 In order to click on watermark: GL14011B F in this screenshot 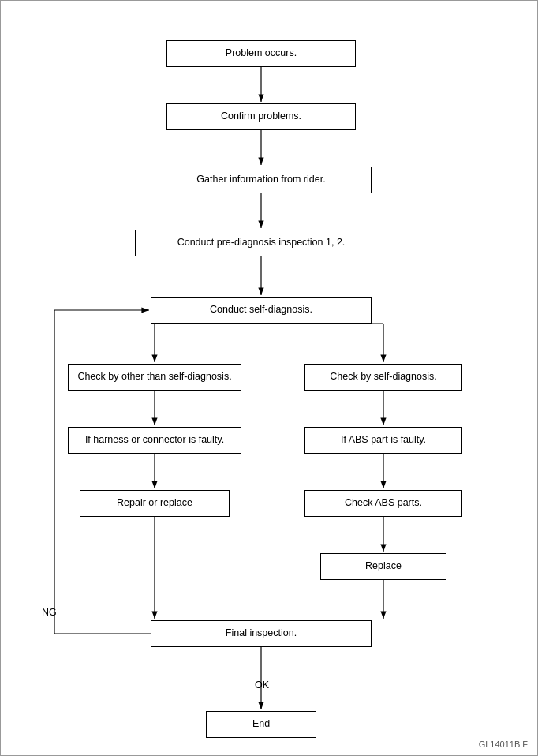, I will do `click(503, 744)`.